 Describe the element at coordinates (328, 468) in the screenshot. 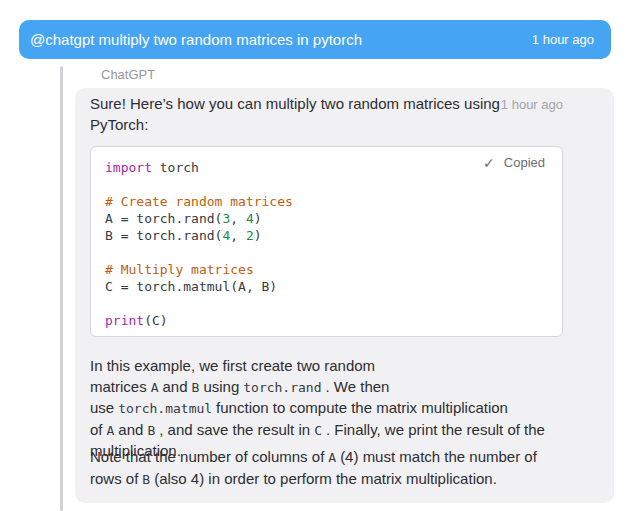

I see `message-paragraph-2: Note that the number of columns ofA(4) m…` at that location.